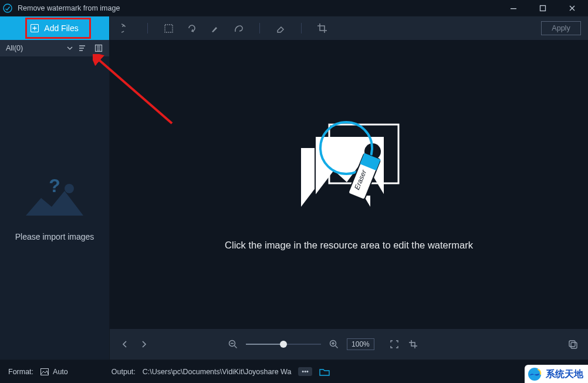  I want to click on image-placeholder-icon: ?, so click(55, 198).